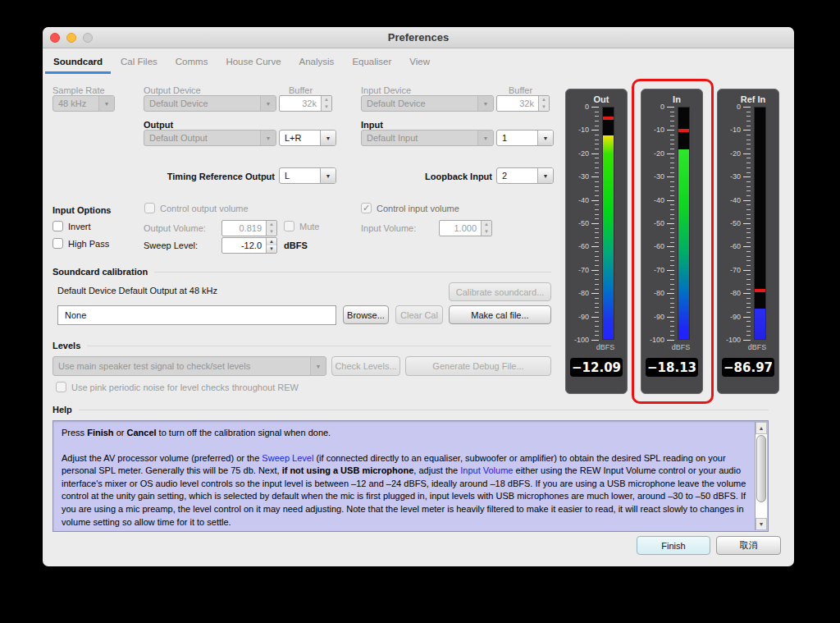 The height and width of the screenshot is (623, 840). I want to click on close-button, so click(55, 38).